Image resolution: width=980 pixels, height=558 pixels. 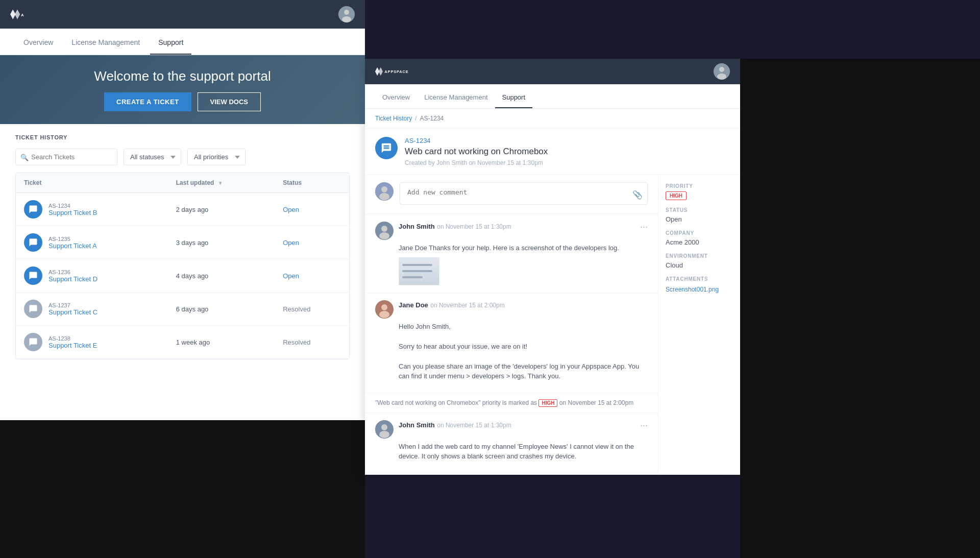 I want to click on user-avatar-right, so click(x=722, y=71).